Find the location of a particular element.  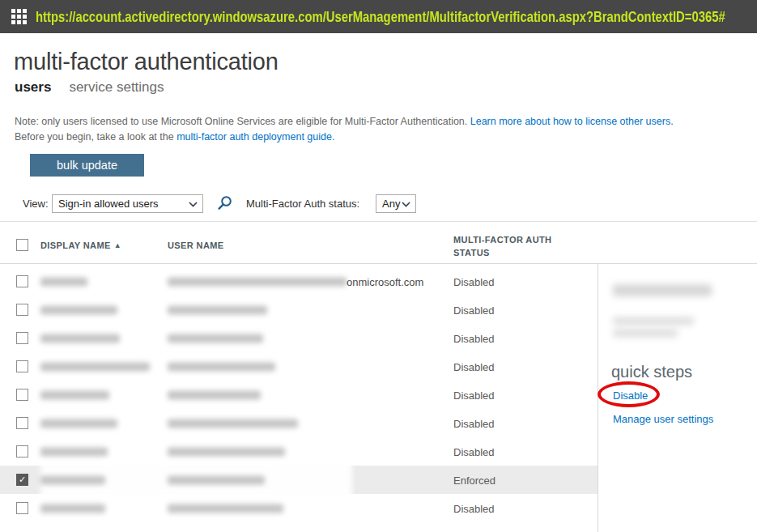

mfa-status-value: Enforced is located at coordinates (474, 479).